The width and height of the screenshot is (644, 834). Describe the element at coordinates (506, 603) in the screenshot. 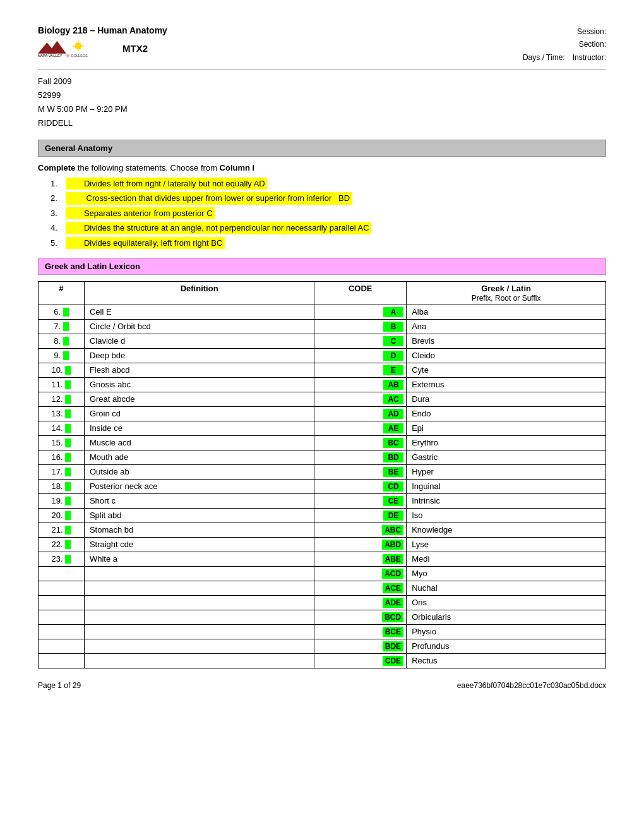

I see `row-greek: Oris` at that location.